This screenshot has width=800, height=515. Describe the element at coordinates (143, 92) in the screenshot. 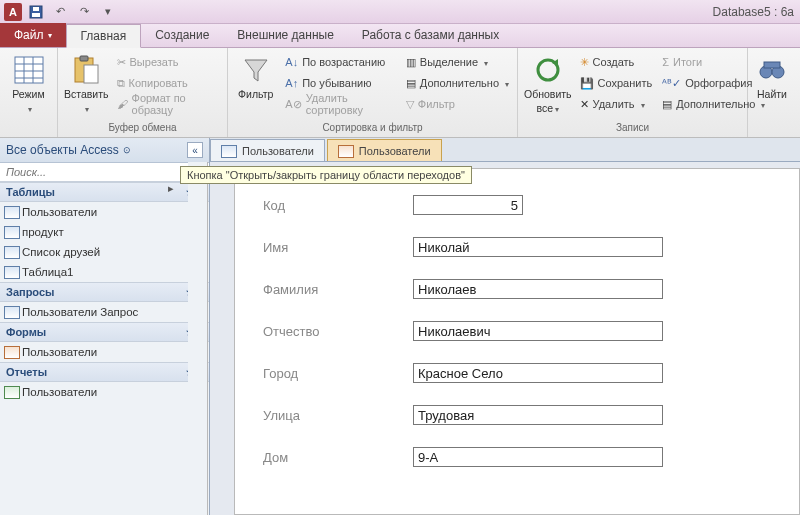

I see `group-clipboard: Вставить ✂Вырезать ⧉Копировать 🖌Формат п…` at that location.